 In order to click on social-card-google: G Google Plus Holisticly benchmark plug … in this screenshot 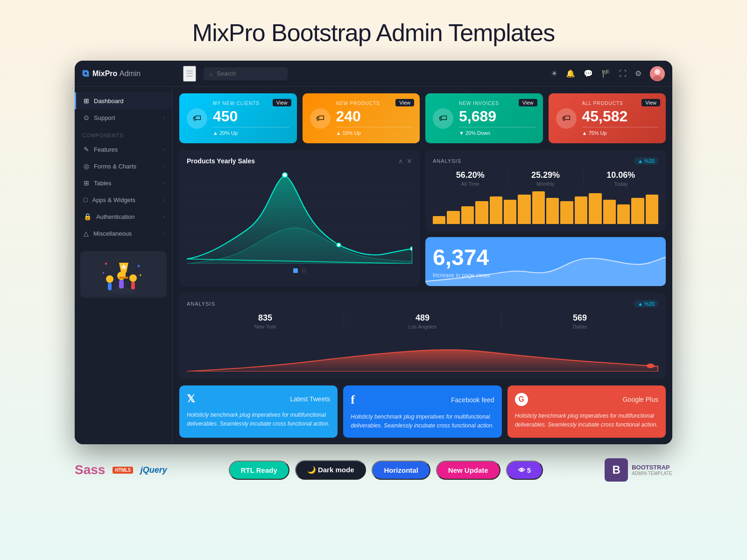, I will do `click(586, 412)`.